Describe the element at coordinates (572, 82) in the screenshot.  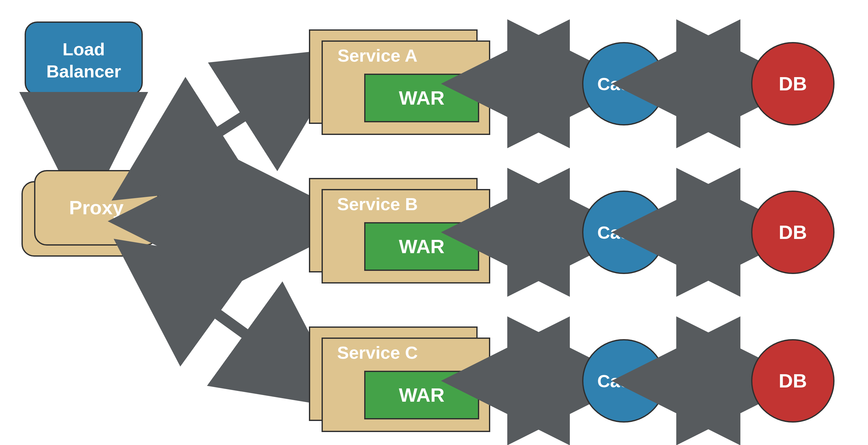
I see `service-a-row: Service A WAR Cache DB` at that location.